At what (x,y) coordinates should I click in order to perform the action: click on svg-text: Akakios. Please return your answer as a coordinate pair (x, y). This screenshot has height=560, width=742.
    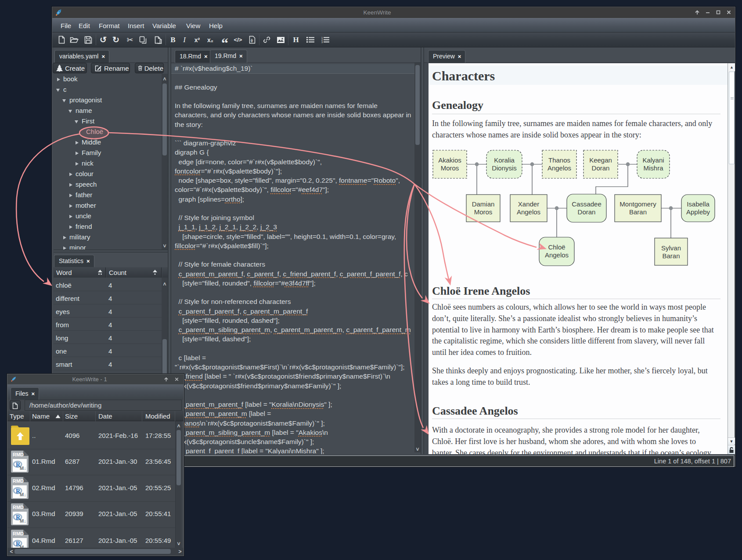
    Looking at the image, I should click on (450, 160).